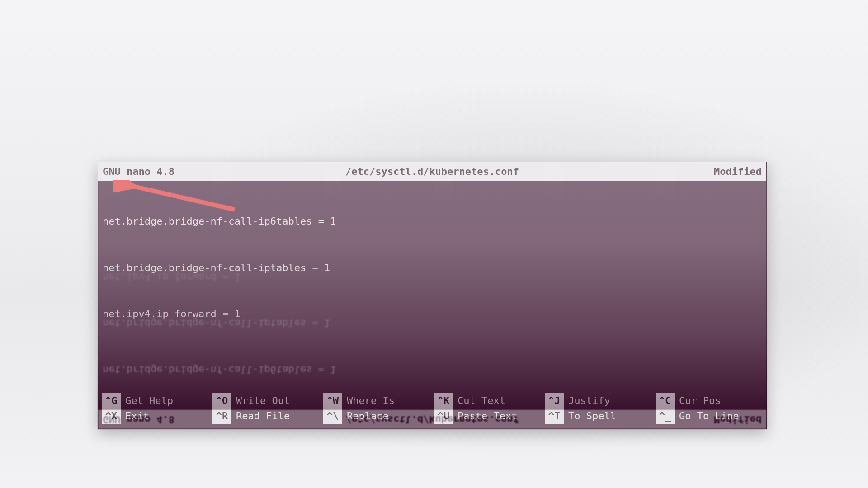 This screenshot has height=488, width=868. I want to click on shortcut-cut-text: ^K Cut Text, so click(487, 401).